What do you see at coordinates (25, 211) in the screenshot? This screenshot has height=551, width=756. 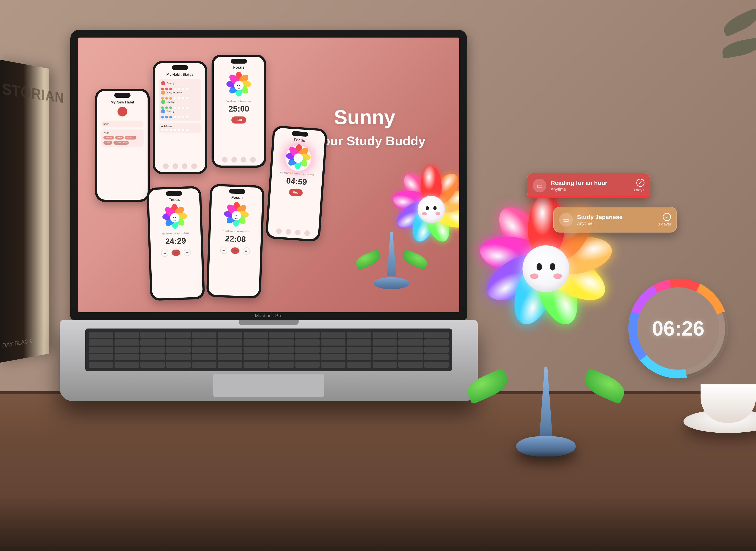 I see `book-prop: STORIAN DAY BLACK` at bounding box center [25, 211].